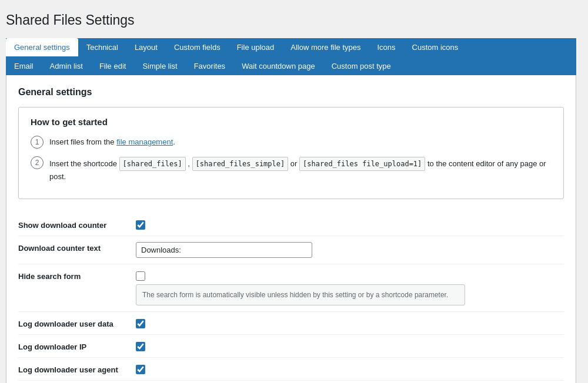 This screenshot has height=383, width=588. I want to click on shortcode-2: [shared_files_simple], so click(240, 164).